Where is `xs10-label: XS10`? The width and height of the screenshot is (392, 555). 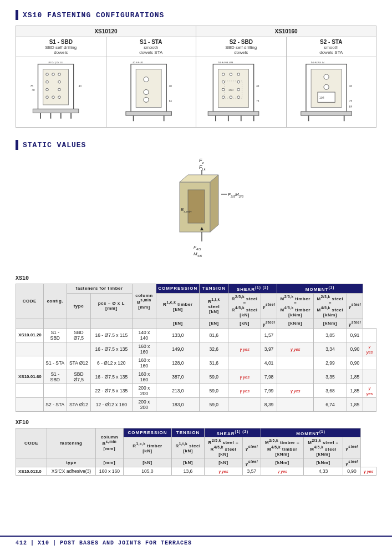
xs10-label: XS10 is located at coordinates (196, 279).